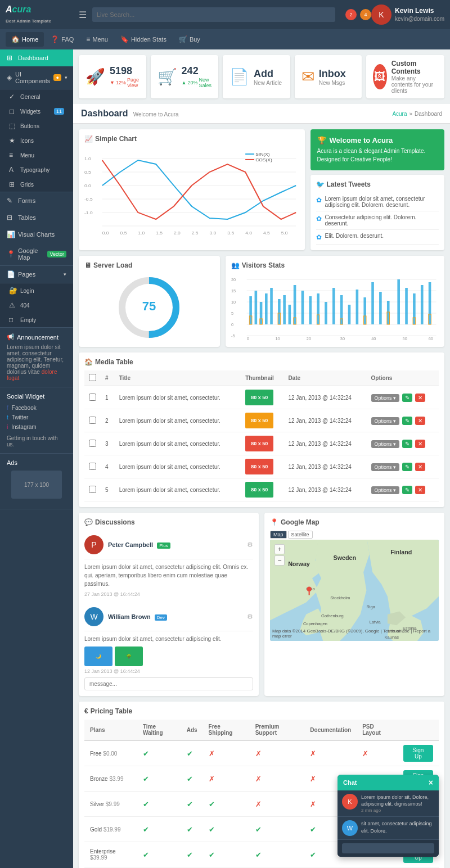 This screenshot has width=450, height=868. I want to click on svg-text: 50, so click(404, 338).